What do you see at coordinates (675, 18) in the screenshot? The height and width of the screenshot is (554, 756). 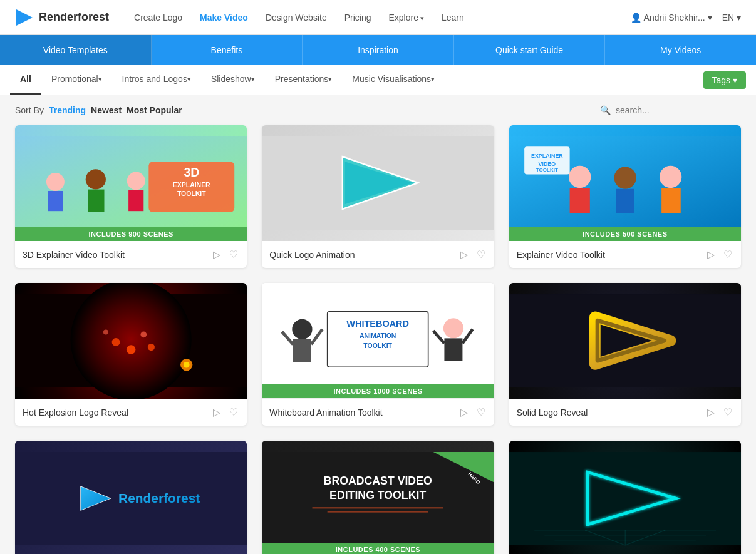 I see `user-name: Andrii Shekhir...` at bounding box center [675, 18].